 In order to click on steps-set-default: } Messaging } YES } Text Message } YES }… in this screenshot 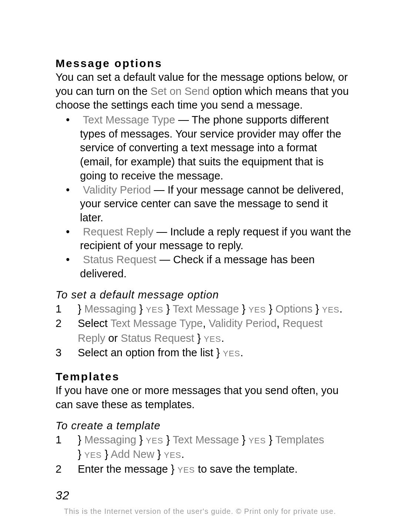, I will do `click(204, 331)`.